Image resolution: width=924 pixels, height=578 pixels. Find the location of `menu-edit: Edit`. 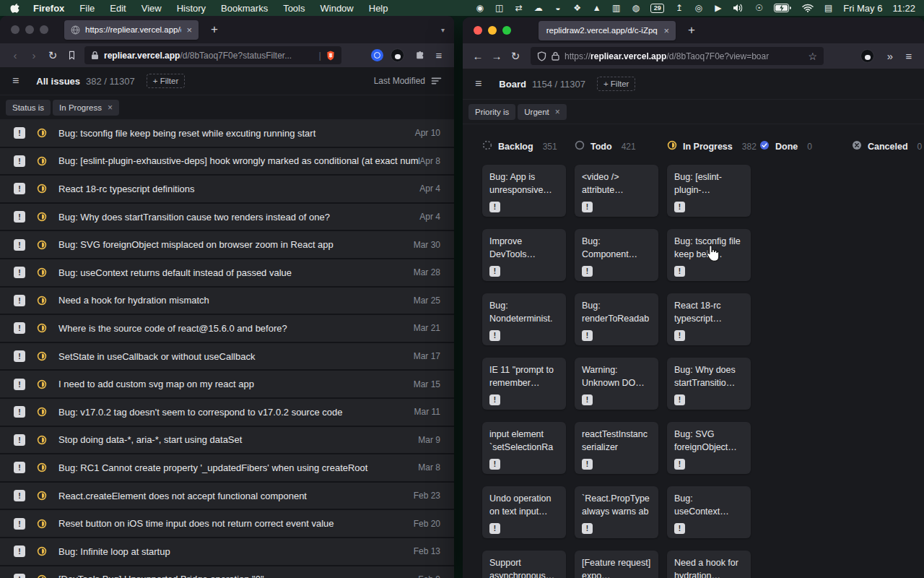

menu-edit: Edit is located at coordinates (118, 9).